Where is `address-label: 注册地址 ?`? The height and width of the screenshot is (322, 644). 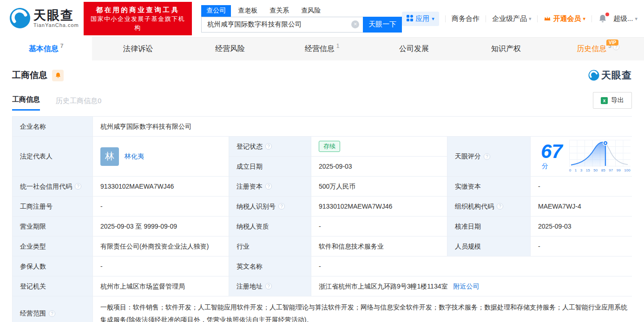 address-label: 注册地址 ? is located at coordinates (270, 286).